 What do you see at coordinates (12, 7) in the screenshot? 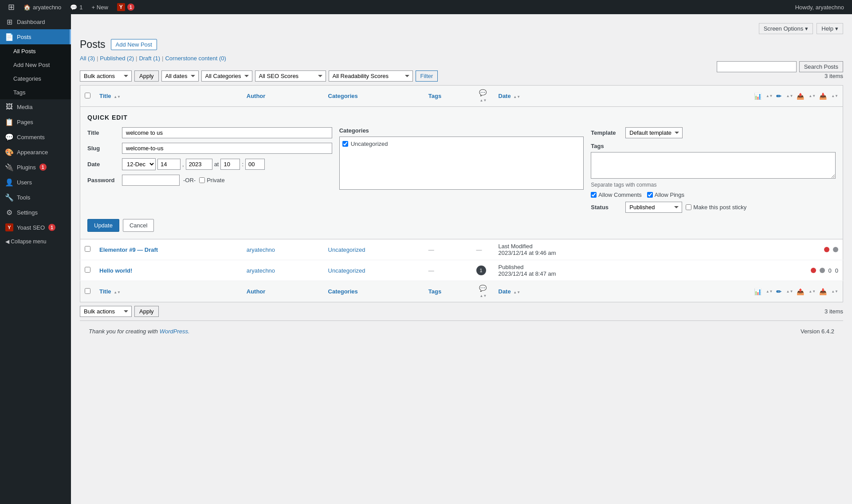
I see `adminbar-wp-logo: ⊞` at bounding box center [12, 7].